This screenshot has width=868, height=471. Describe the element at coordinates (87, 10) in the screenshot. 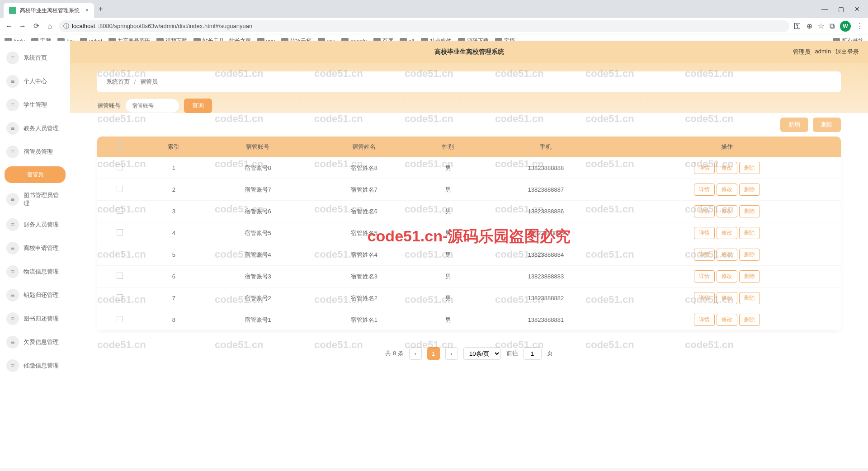

I see `tab-close-icon: ×` at that location.